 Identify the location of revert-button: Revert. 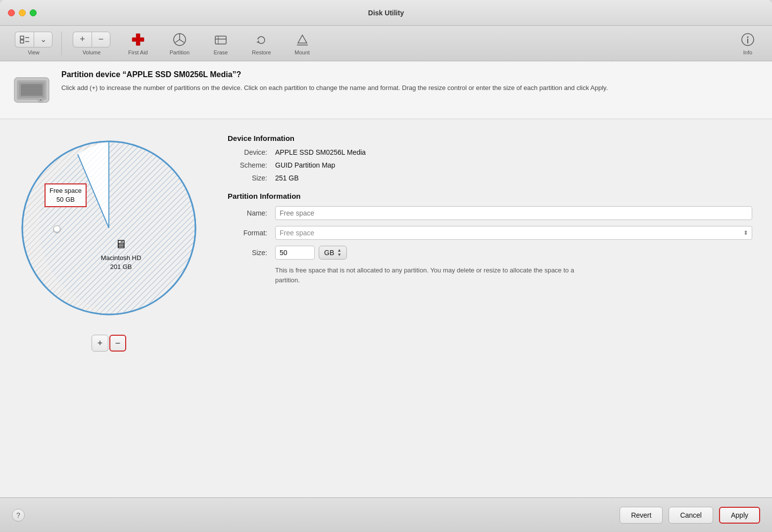
(641, 515).